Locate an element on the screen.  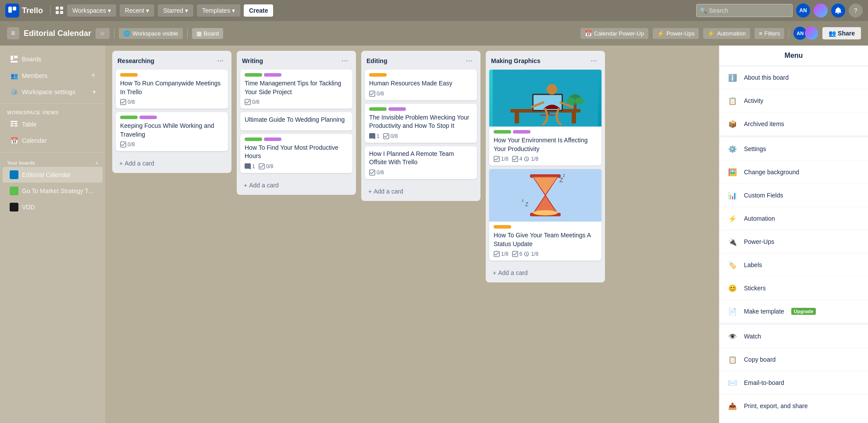
automation-button: ⚡ Automation is located at coordinates (727, 33).